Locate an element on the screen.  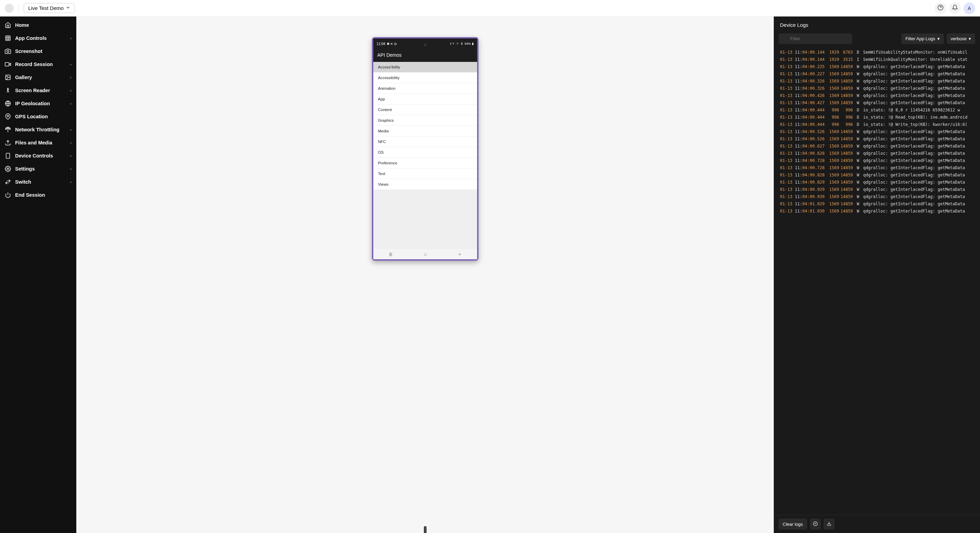
sidebar-item-label: IP Geolocation is located at coordinates (33, 104).